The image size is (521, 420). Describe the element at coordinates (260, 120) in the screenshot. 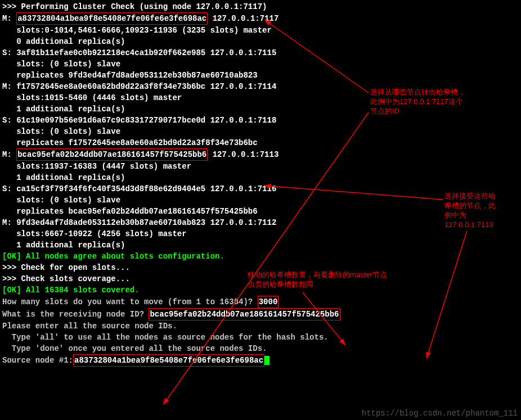

I see `node-line: S: 61c19e097b56e91d6a67c9c833172790717bc…` at that location.